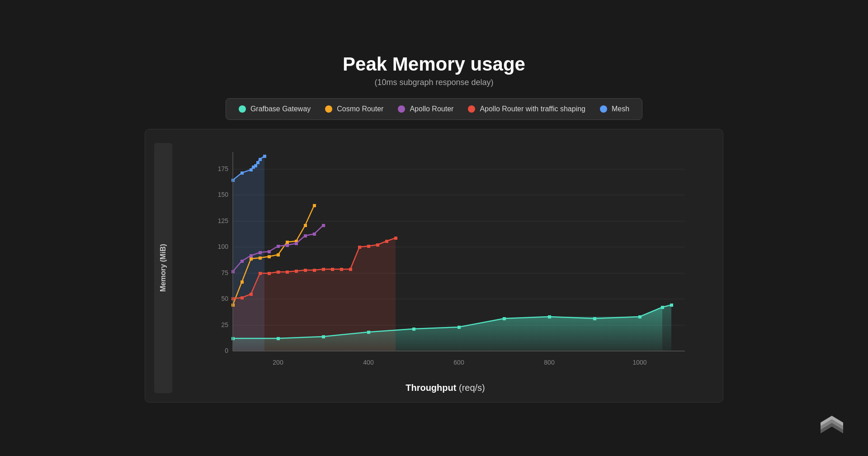 This screenshot has width=868, height=456. I want to click on apollo-ts-label: Apollo Router with traffic shaping, so click(533, 109).